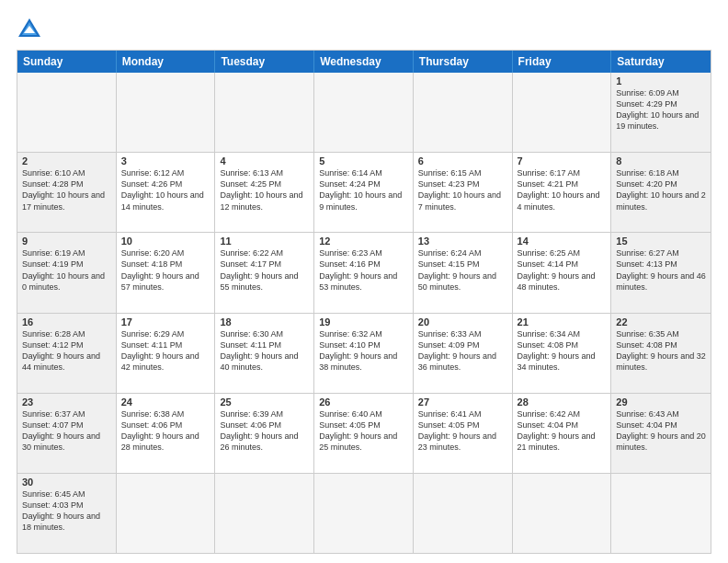  I want to click on day-info: Sunrise: 6:41 AM Sunset: 4:05 PM Dayligh…, so click(463, 431).